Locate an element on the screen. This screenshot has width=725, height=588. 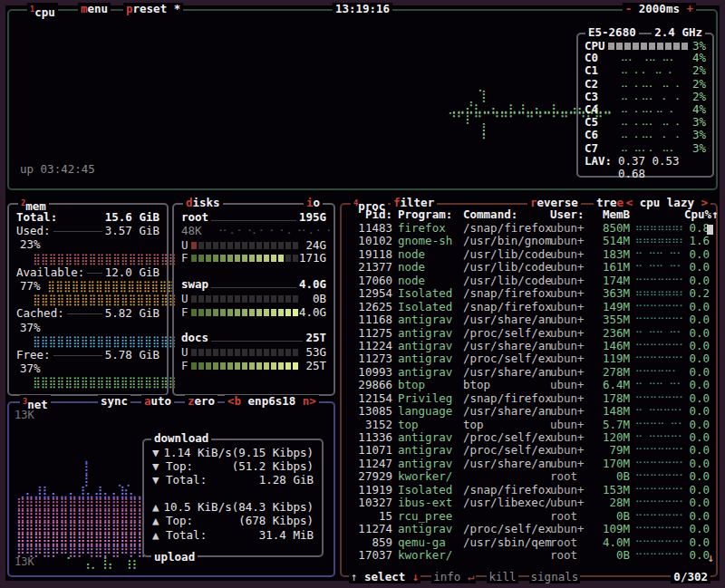
proc-mem: 79M is located at coordinates (611, 450).